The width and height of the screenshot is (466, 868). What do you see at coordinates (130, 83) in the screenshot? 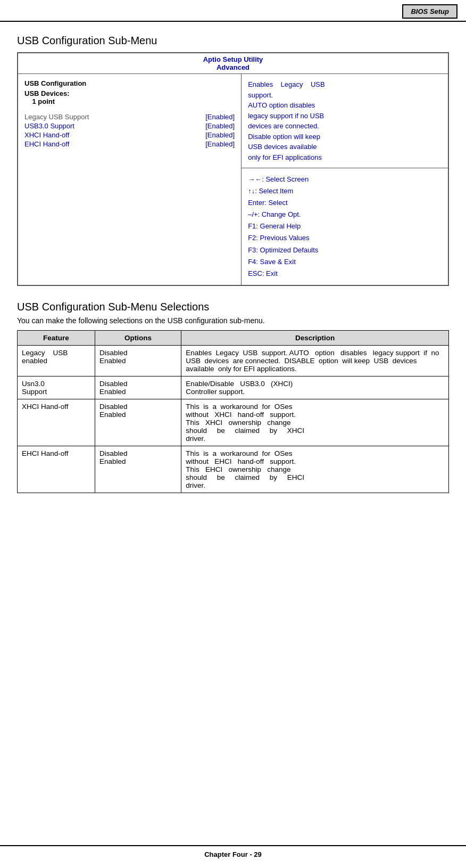
I see `usb-config-label: USB Configuration` at bounding box center [130, 83].